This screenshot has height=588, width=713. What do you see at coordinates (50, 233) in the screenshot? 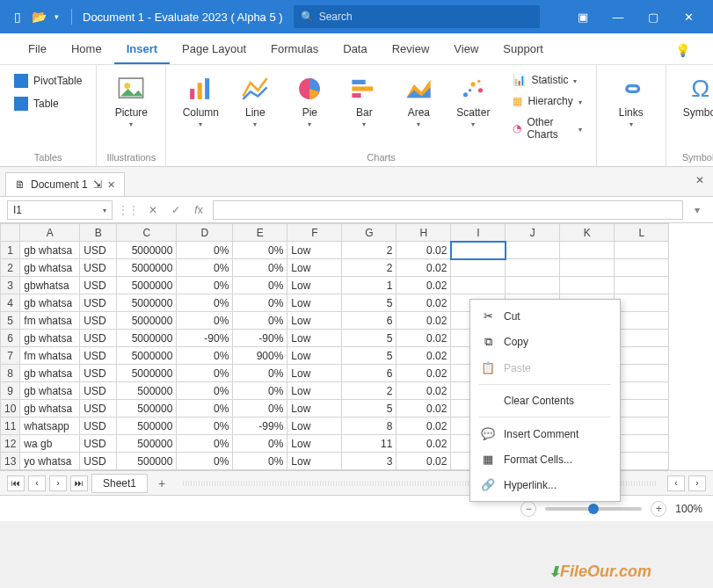
I see `column-header: A` at bounding box center [50, 233].